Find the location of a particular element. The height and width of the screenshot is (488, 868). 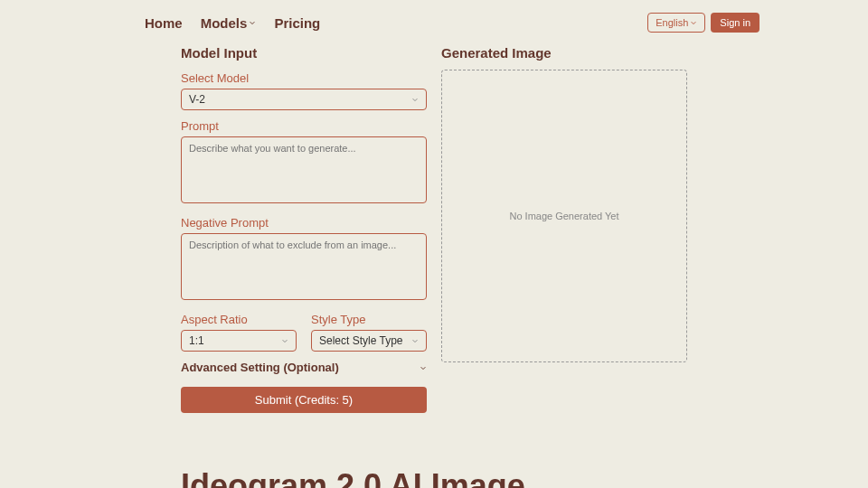

nav-pricing: Pricing is located at coordinates (297, 23).